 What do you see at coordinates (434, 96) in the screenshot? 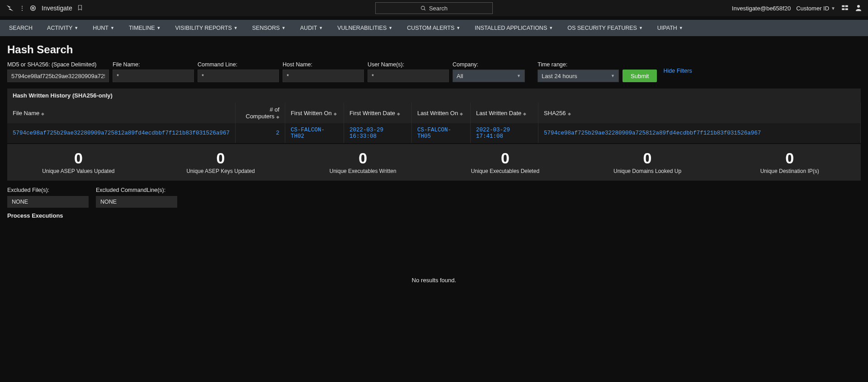
I see `history-panel-title: Hash Written History (SHA256-only)` at bounding box center [434, 96].